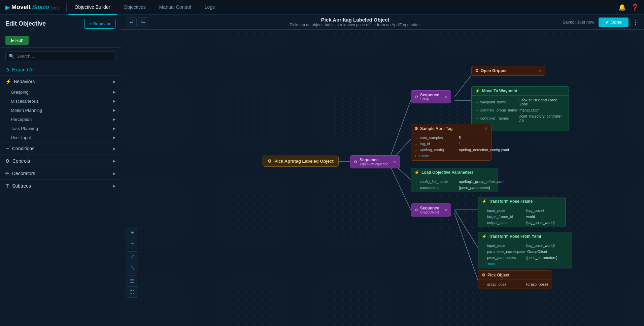 This screenshot has width=644, height=326. I want to click on seq-grasp-expand-icon: ✕, so click(446, 210).